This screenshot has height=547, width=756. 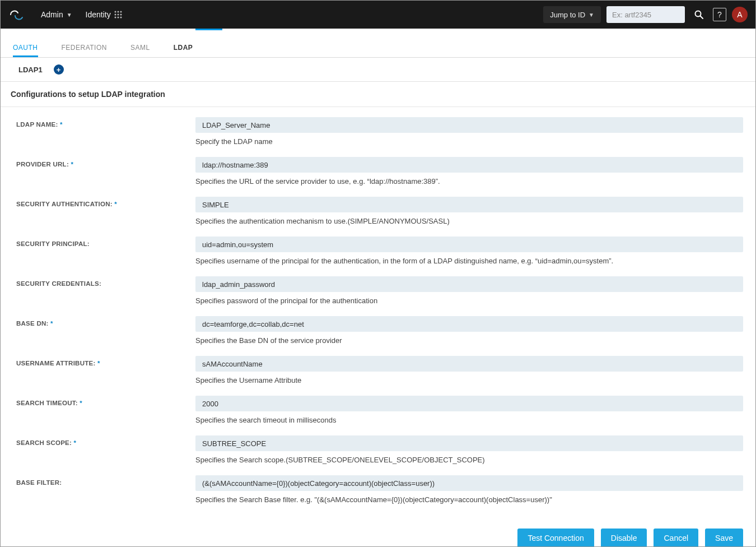 I want to click on help-base-dn: Specifies the Base DN of the service pro…, so click(x=469, y=341).